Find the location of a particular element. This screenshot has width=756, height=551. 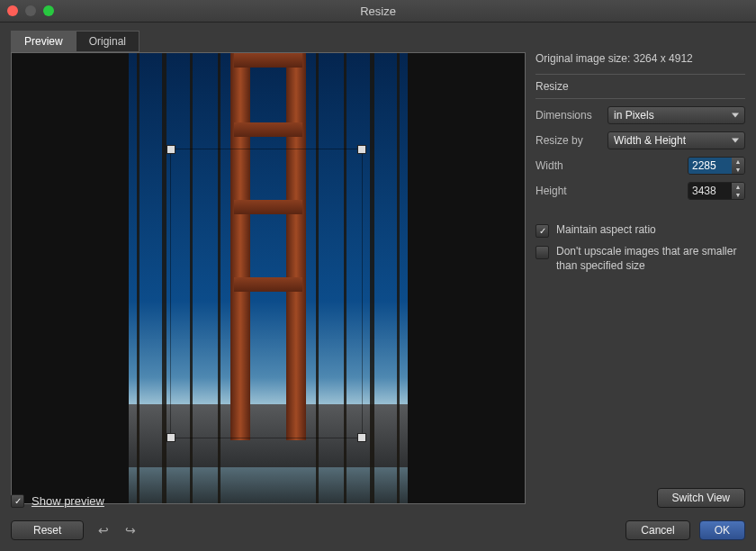

reset-button: Reset is located at coordinates (47, 530).